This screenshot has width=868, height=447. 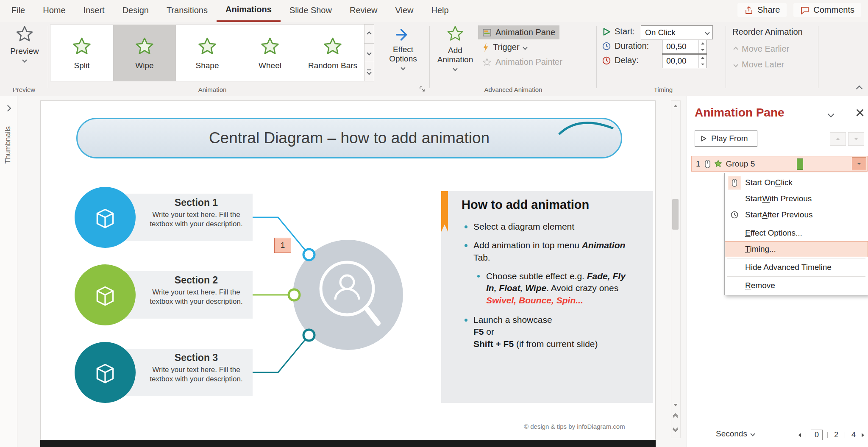 I want to click on tab-slide-show: Slide Show, so click(x=311, y=11).